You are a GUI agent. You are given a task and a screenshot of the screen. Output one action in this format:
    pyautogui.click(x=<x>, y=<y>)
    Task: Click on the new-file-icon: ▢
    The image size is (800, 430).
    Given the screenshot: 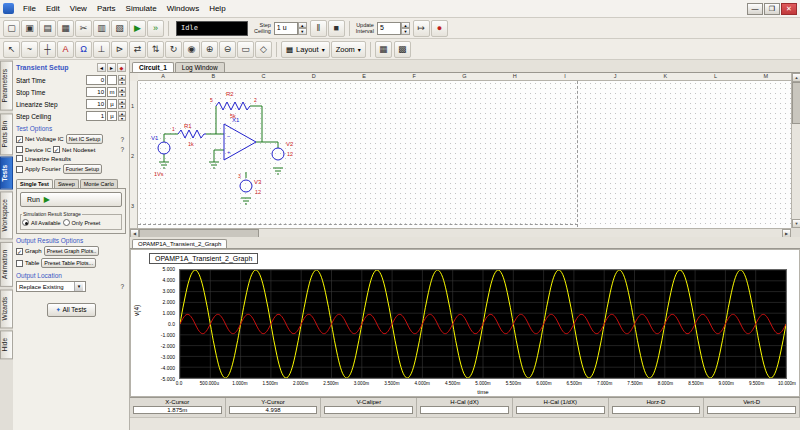 What is the action you would take?
    pyautogui.click(x=12, y=28)
    